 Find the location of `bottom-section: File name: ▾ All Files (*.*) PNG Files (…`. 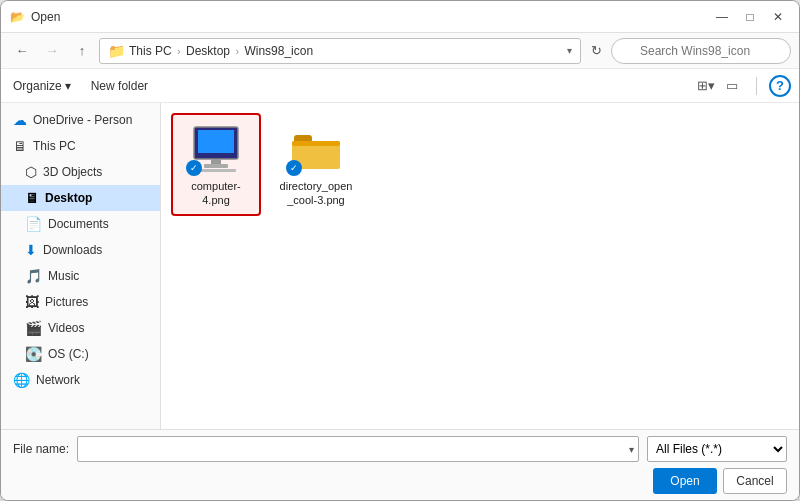

bottom-section: File name: ▾ All Files (*.*) PNG Files (… is located at coordinates (400, 464).